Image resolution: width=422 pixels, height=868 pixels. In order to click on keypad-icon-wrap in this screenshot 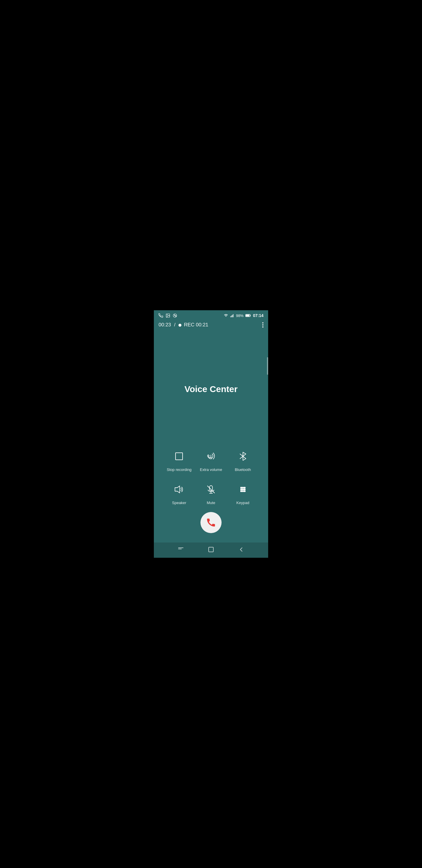, I will do `click(243, 489)`.